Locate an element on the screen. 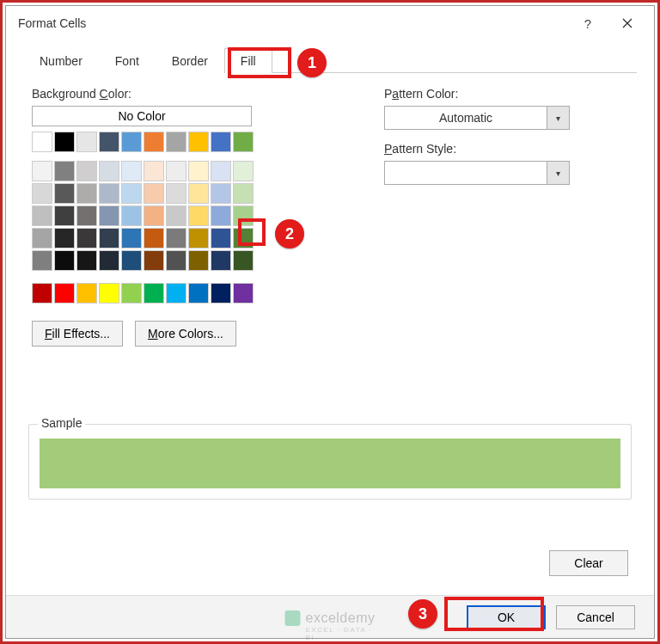 The height and width of the screenshot is (644, 660). pattern-color-dropdown: Automatic ▾ is located at coordinates (477, 118).